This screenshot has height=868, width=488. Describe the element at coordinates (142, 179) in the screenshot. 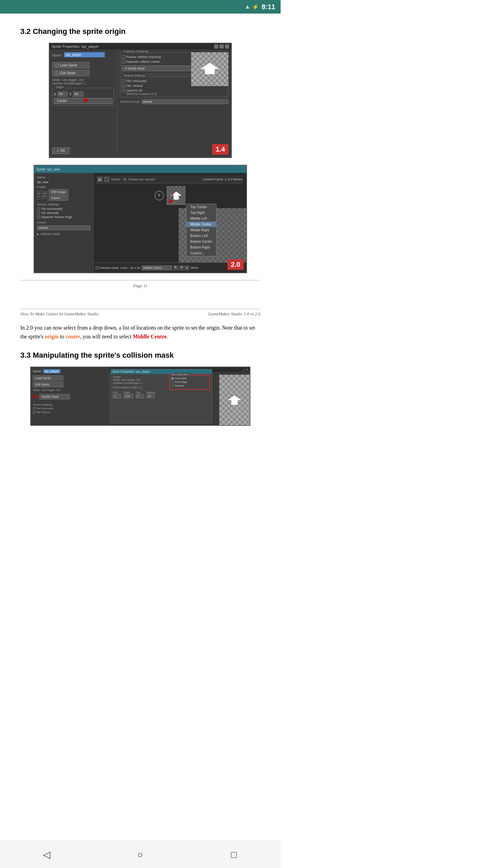

I see `ss2-frames-label: Frames per second` at that location.